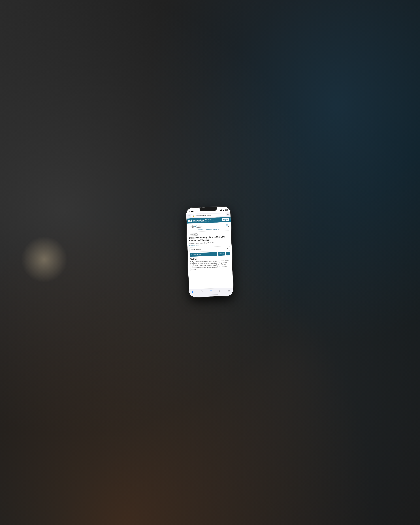  What do you see at coordinates (208, 209) in the screenshot?
I see `phone-notch` at bounding box center [208, 209].